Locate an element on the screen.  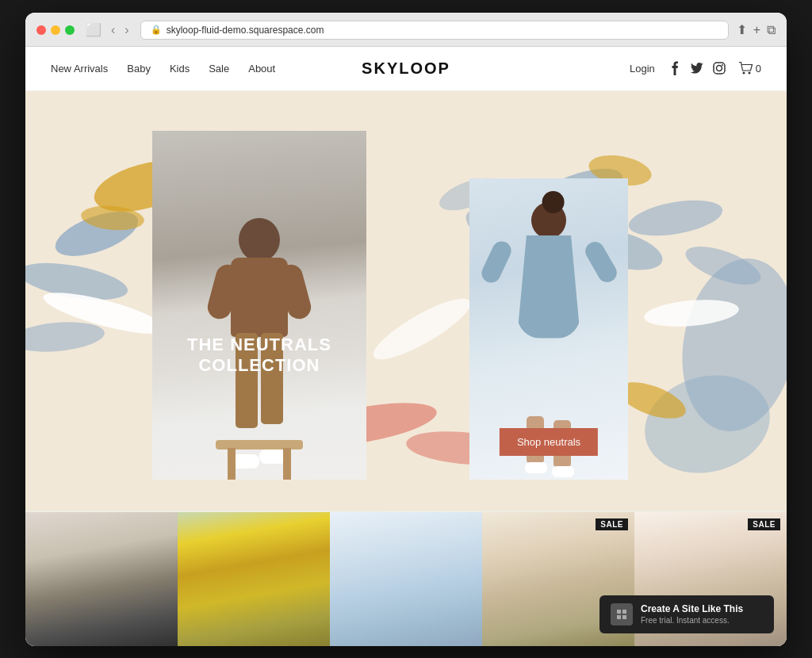
forward-button: › is located at coordinates (127, 30).